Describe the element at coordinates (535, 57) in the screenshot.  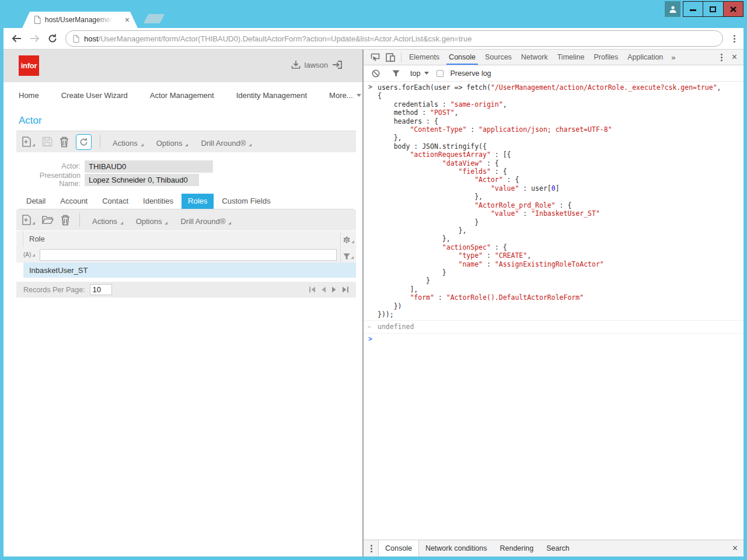
I see `devtools-tab-network: Network` at that location.